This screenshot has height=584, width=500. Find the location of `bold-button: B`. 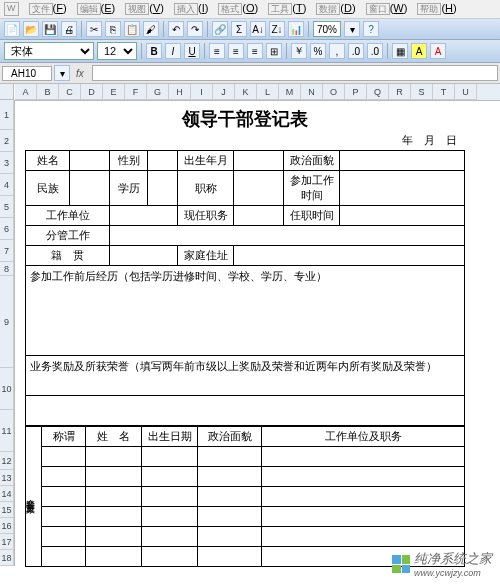

bold-button: B is located at coordinates (154, 51).